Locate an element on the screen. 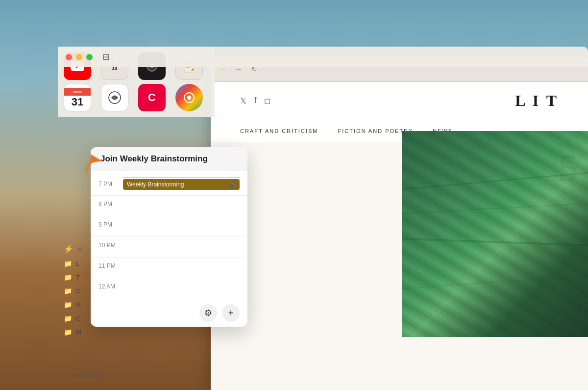  sidebar-item-label: M is located at coordinates (78, 333).